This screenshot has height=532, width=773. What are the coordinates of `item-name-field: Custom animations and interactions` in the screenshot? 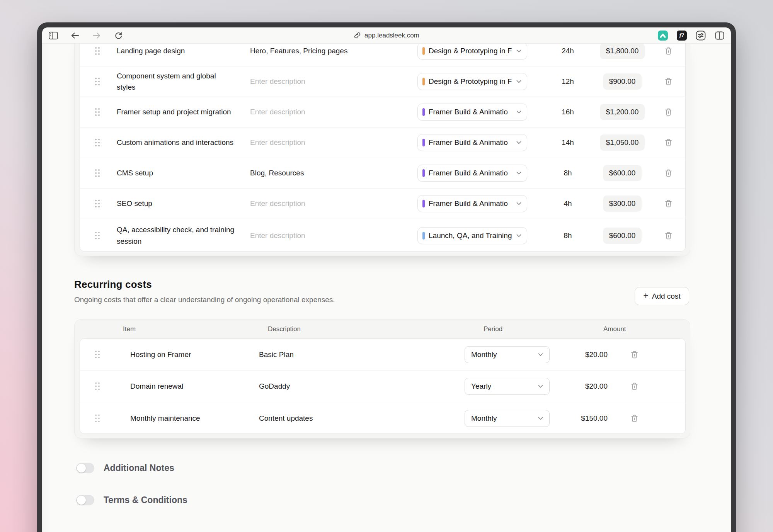 It's located at (182, 142).